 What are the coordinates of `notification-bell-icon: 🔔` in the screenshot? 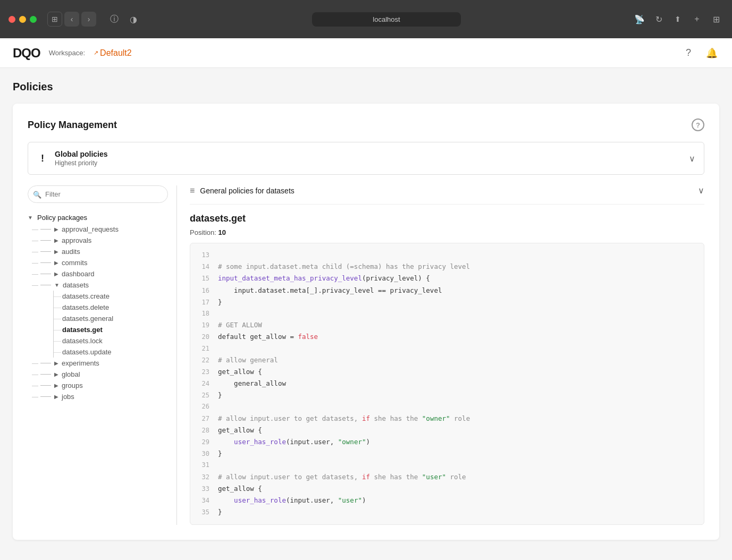 It's located at (712, 53).